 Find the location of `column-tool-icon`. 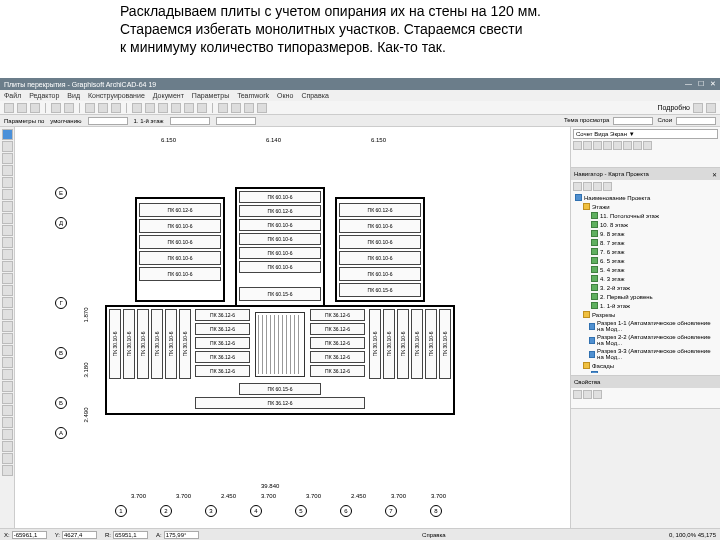

column-tool-icon is located at coordinates (8, 194).